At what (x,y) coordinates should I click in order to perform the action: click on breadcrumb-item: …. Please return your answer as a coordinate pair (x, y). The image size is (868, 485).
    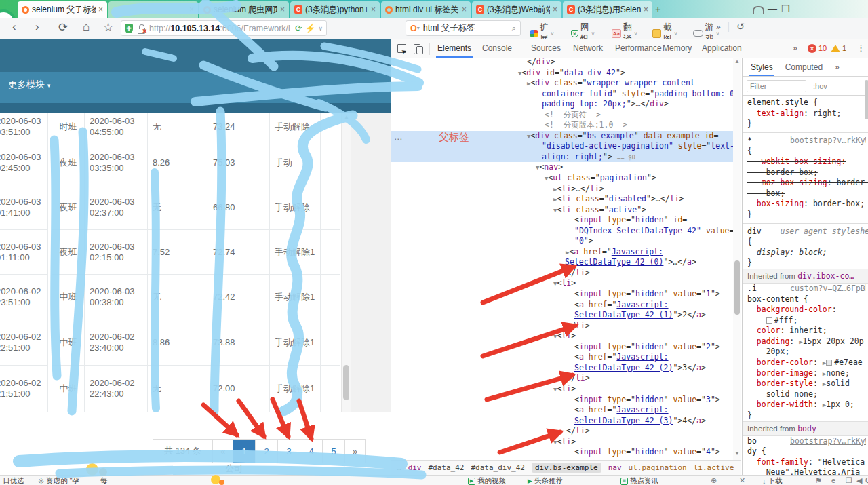
    Looking at the image, I should click on (399, 468).